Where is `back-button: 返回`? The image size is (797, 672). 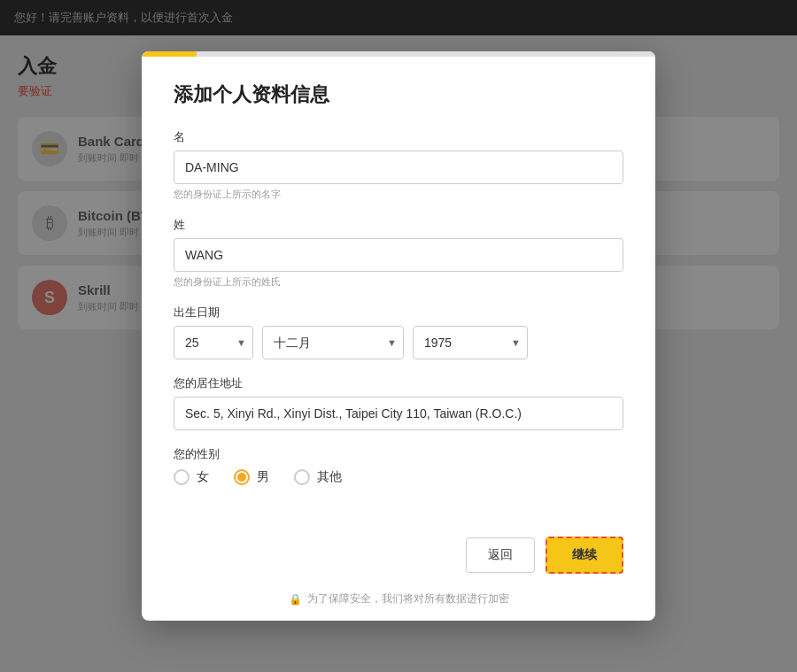 back-button: 返回 is located at coordinates (500, 555).